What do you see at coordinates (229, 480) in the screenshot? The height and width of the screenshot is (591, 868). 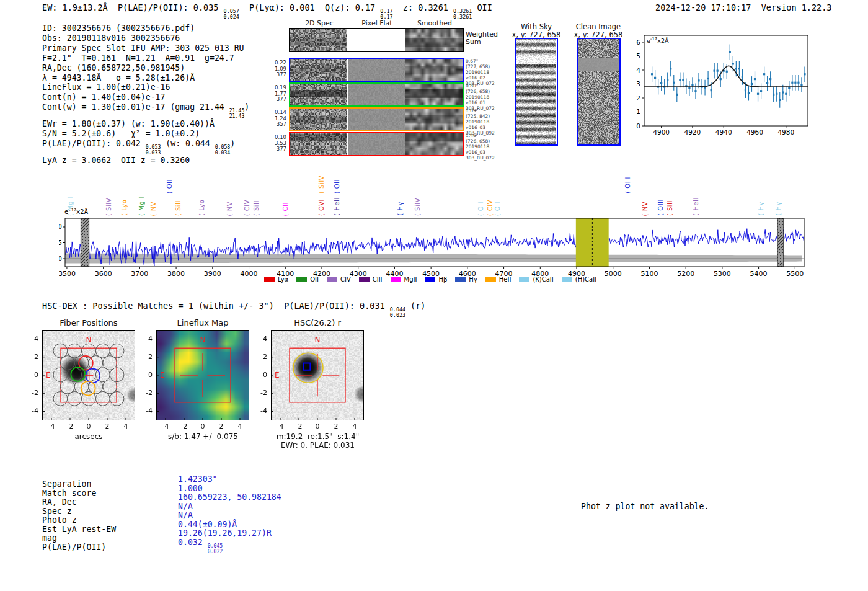 I see `match-row-value: 1.42303"` at bounding box center [229, 480].